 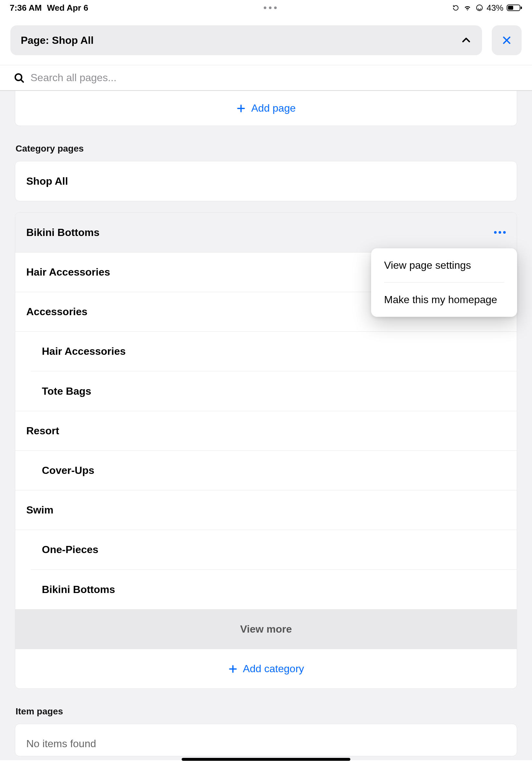 I want to click on search-icon, so click(x=19, y=78).